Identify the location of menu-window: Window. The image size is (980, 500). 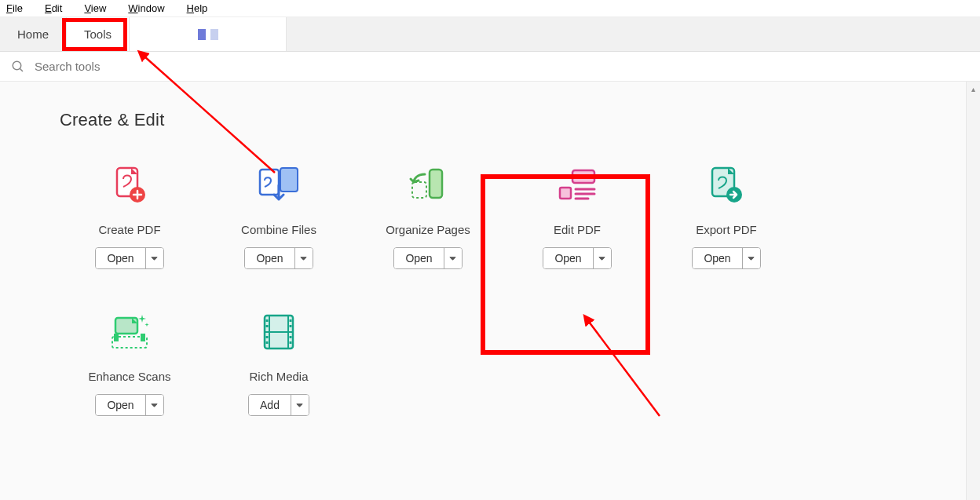
(152, 8).